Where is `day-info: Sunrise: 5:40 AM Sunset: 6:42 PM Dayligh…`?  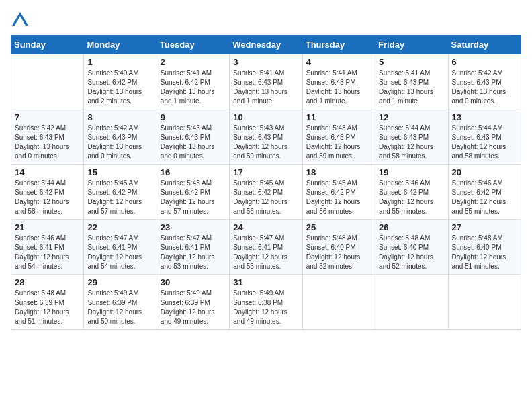 day-info: Sunrise: 5:40 AM Sunset: 6:42 PM Dayligh… is located at coordinates (120, 87).